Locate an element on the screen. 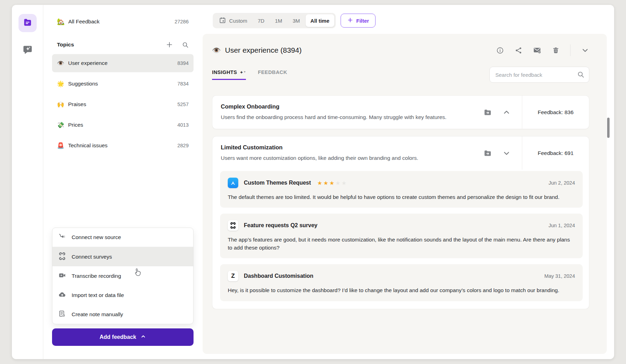 The height and width of the screenshot is (364, 626). topic-count: 2829 is located at coordinates (183, 146).